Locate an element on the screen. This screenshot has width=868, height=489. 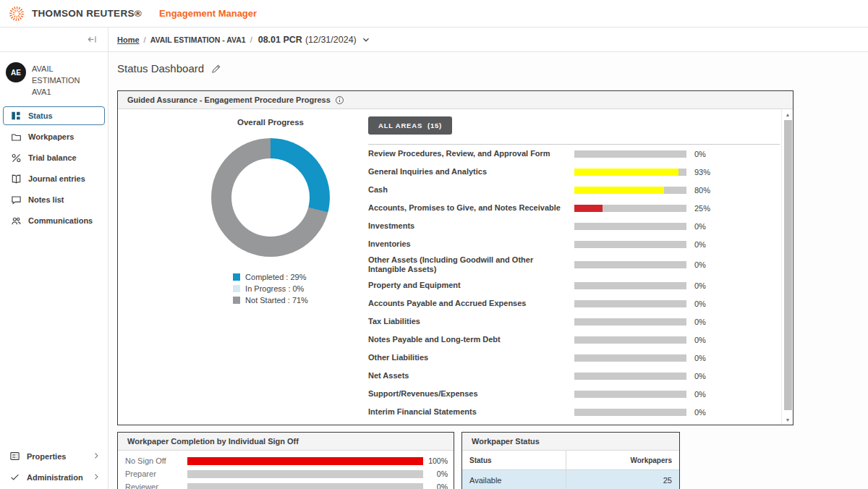
area-row: Tax Liabilities 0% is located at coordinates (574, 321).